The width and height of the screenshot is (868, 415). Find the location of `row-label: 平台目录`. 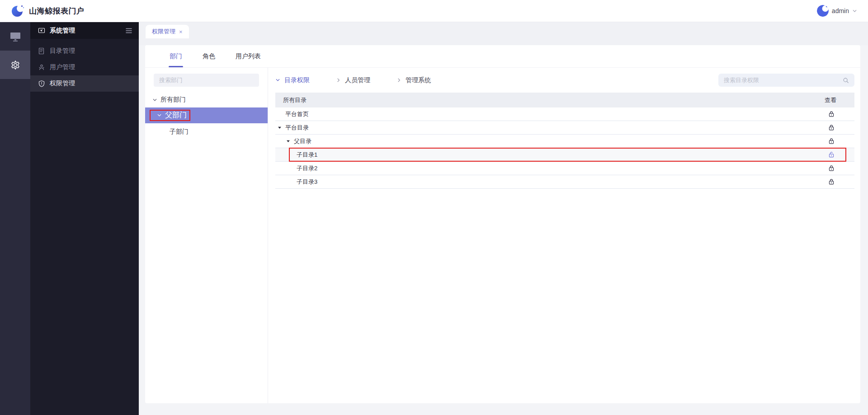

row-label: 平台目录 is located at coordinates (297, 128).